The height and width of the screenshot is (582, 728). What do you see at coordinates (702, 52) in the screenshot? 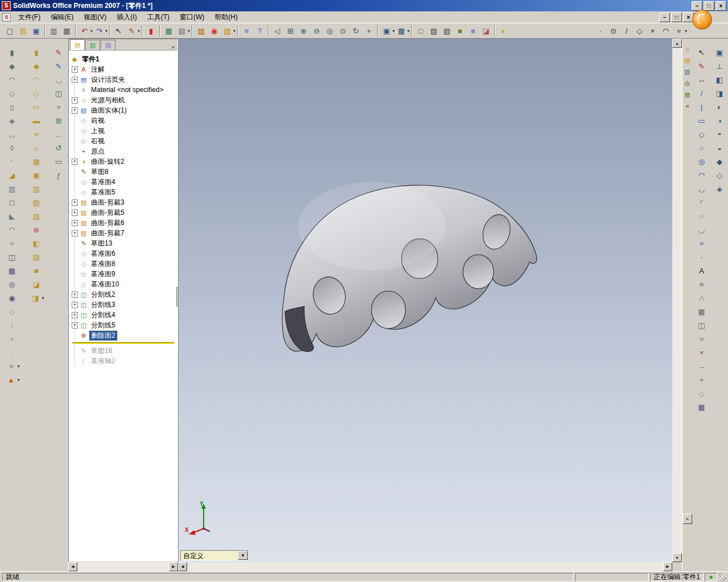
I see `select-tool-icon: ↖` at bounding box center [702, 52].